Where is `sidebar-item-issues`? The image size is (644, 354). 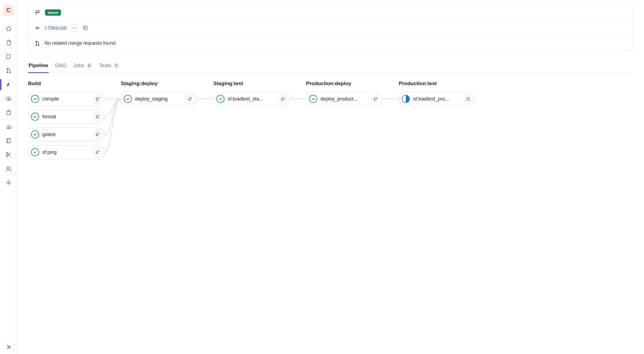
sidebar-item-issues is located at coordinates (9, 57).